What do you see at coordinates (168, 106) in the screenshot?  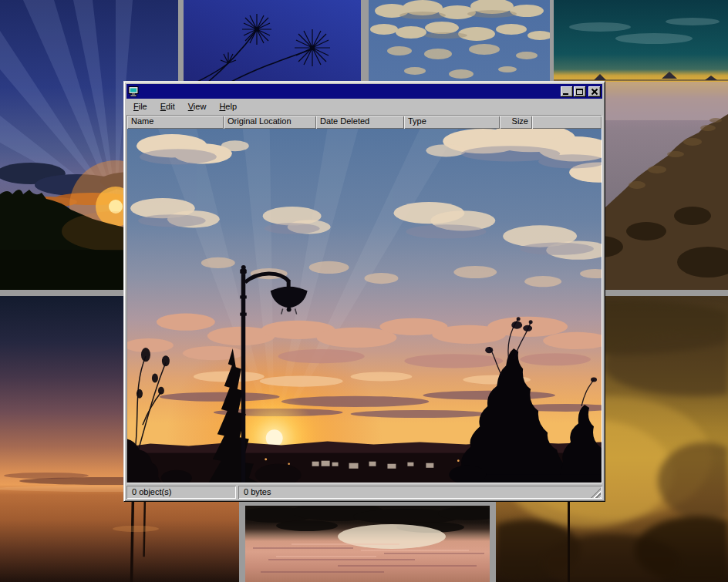 I see `menu-edit: Edit` at bounding box center [168, 106].